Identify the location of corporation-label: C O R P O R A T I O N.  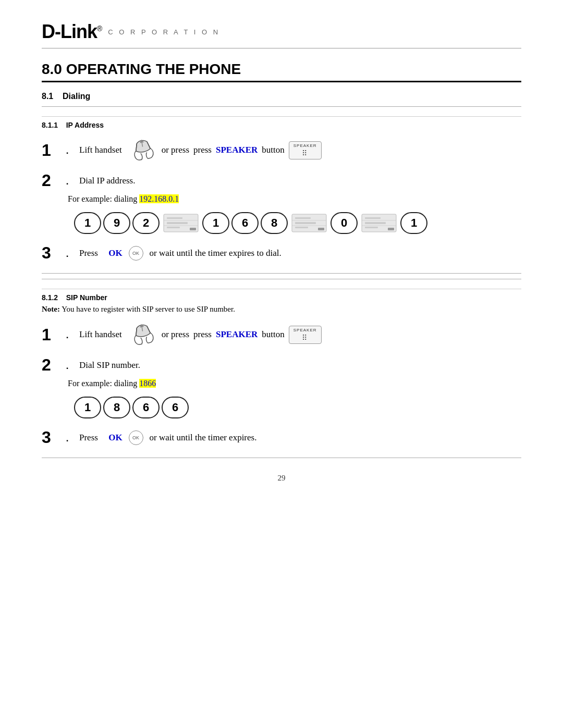
(164, 32).